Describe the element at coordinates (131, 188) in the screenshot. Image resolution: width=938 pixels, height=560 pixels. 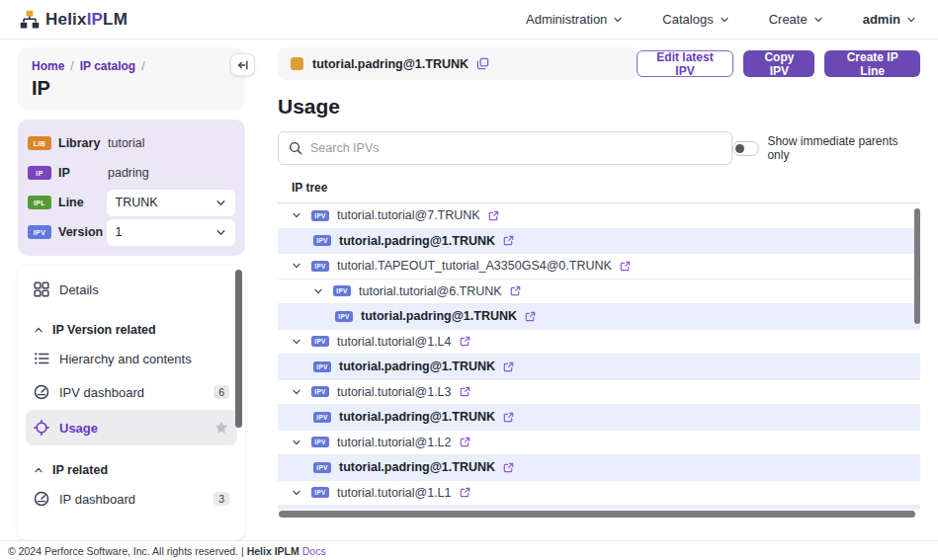
I see `ip-info-panel: LIB Library tutorial IP IP padring IPL` at that location.